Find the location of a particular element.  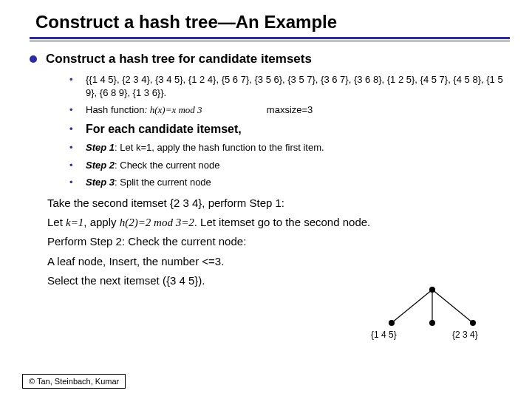

step2-label: Step 2 is located at coordinates (100, 166).